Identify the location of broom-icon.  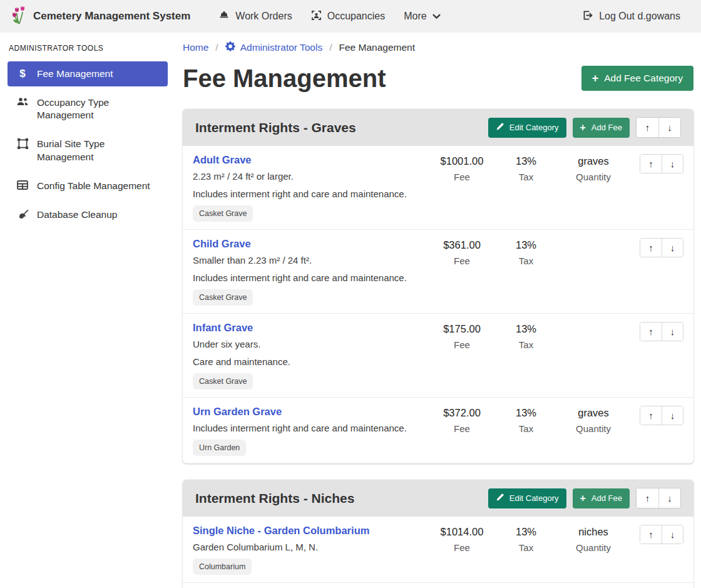
(23, 214).